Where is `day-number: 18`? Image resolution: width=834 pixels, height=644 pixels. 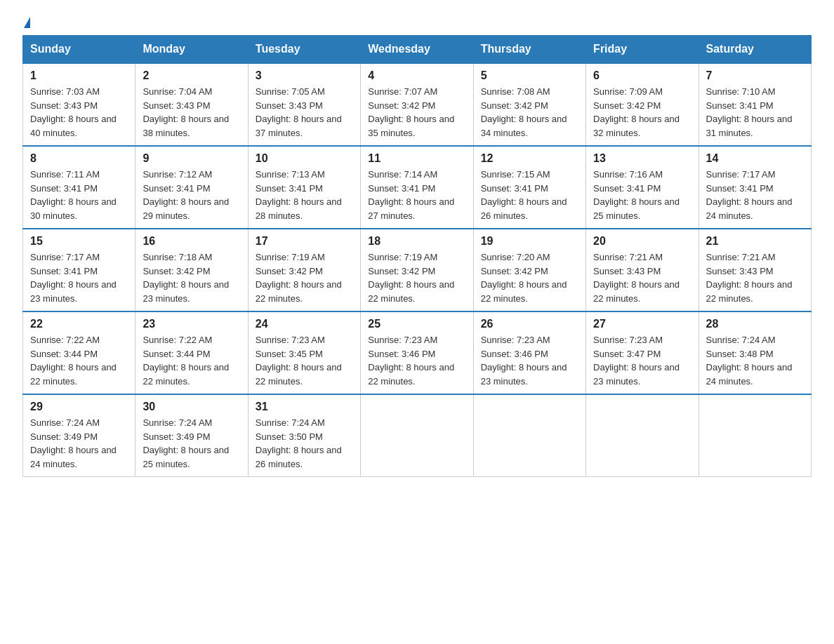 day-number: 18 is located at coordinates (417, 241).